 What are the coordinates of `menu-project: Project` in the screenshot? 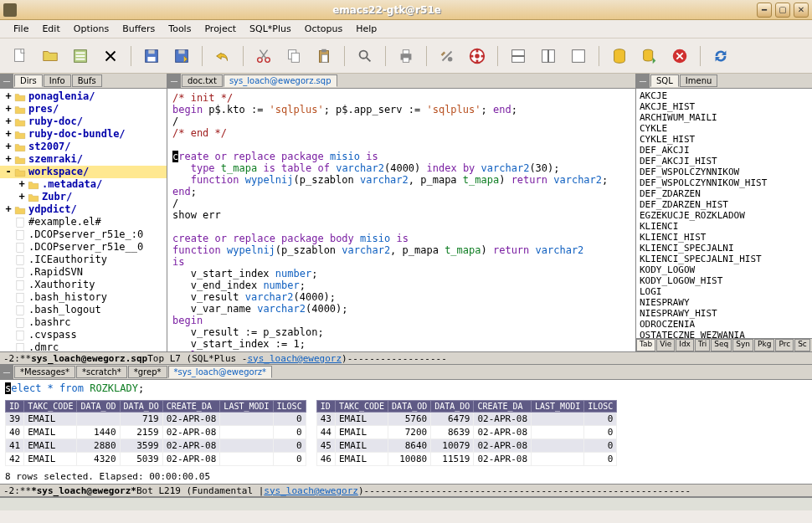 It's located at (220, 28).